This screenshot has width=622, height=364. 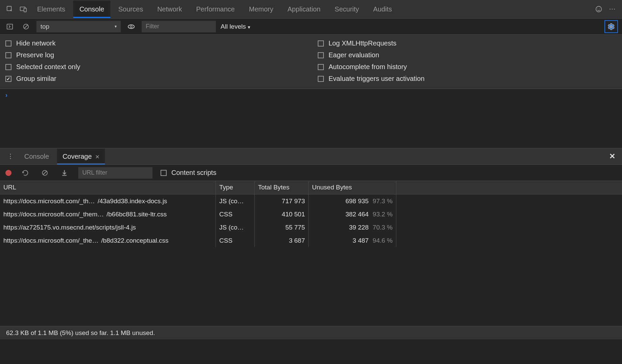 What do you see at coordinates (311, 156) in the screenshot?
I see `drawer-tabs: Console Coverage✕ ✕` at bounding box center [311, 156].